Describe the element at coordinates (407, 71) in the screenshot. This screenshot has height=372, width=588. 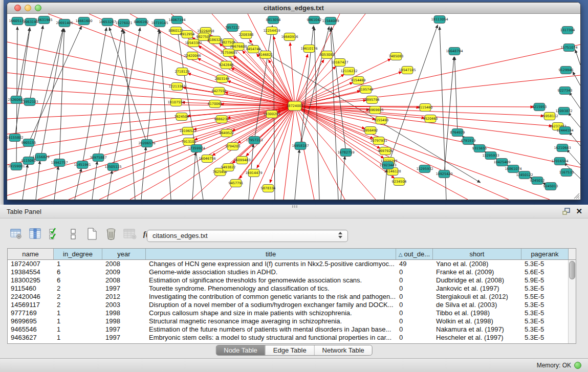
I see `graph-node: 18547105` at that location.